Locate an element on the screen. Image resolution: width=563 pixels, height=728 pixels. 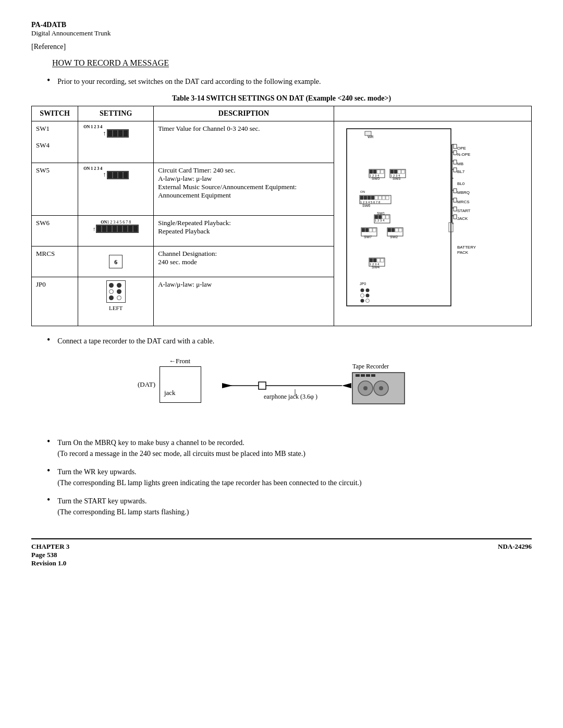
svg-text: earphone jack (3.6φ ) is located at coordinates (291, 397).